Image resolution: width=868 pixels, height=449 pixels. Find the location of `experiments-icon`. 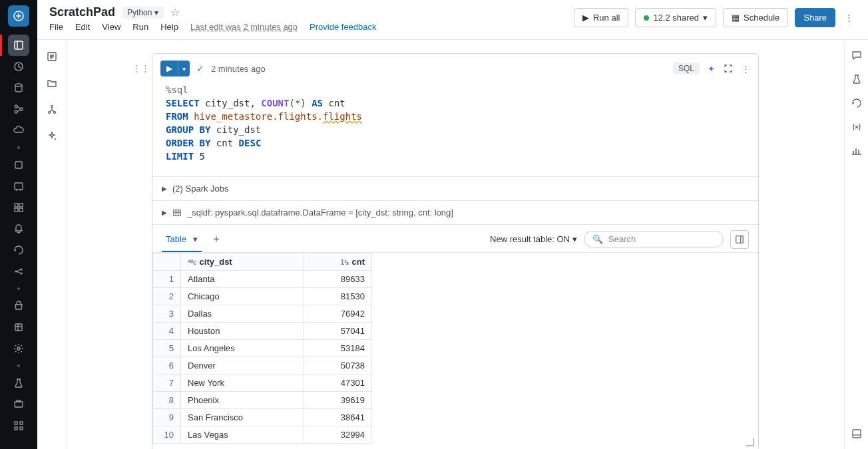

experiments-icon is located at coordinates (19, 383).